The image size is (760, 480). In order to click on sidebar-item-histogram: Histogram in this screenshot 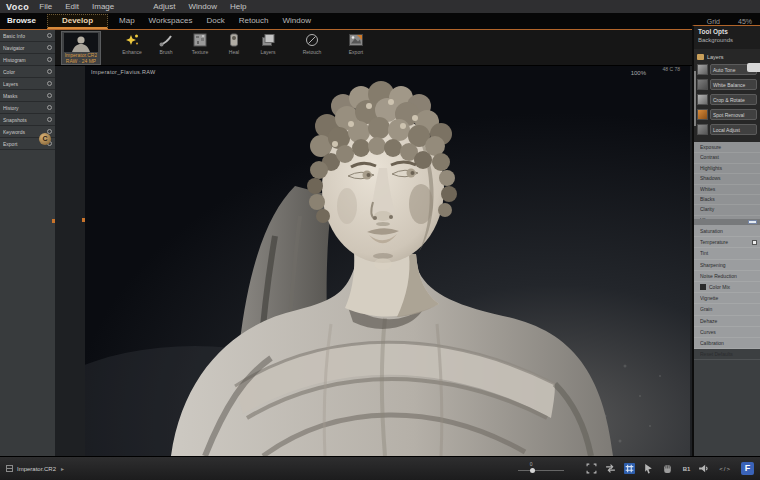, I will do `click(28, 60)`.